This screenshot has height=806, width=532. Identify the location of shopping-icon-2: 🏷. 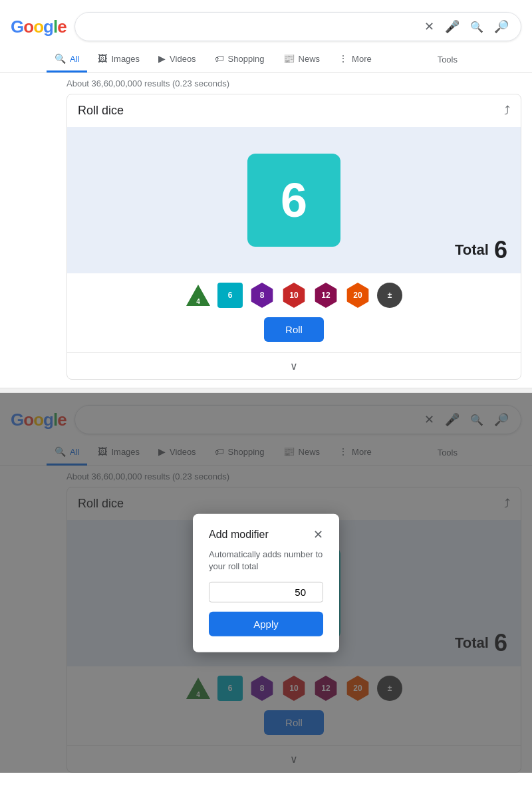
(219, 452).